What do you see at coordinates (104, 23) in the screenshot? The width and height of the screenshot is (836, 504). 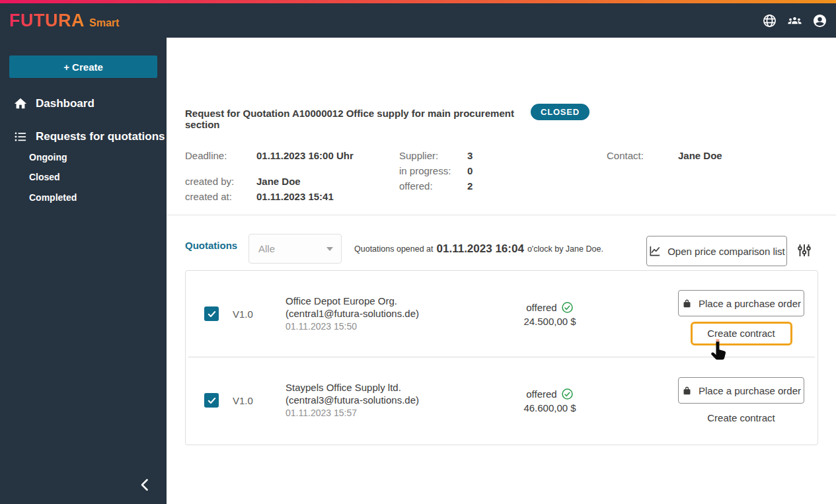 I see `logo-suffix: Smart` at bounding box center [104, 23].